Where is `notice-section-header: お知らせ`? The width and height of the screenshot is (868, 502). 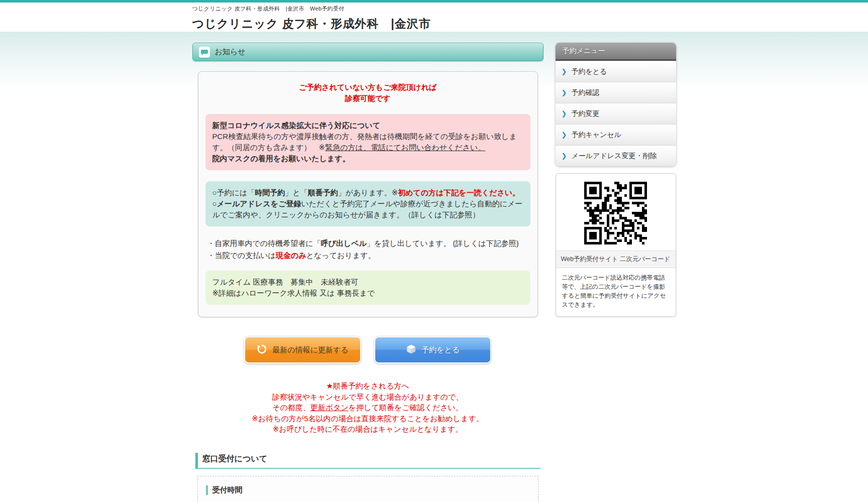 notice-section-header: お知らせ is located at coordinates (368, 52).